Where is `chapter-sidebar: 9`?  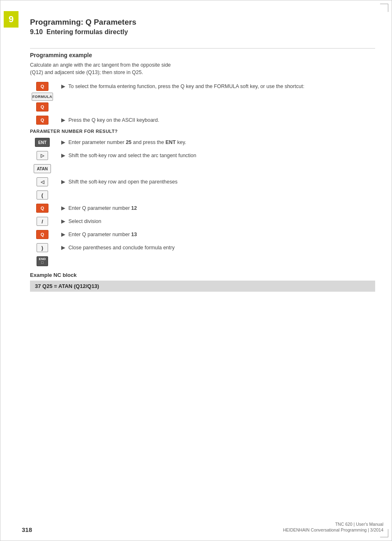 chapter-sidebar: 9 is located at coordinates (11, 271).